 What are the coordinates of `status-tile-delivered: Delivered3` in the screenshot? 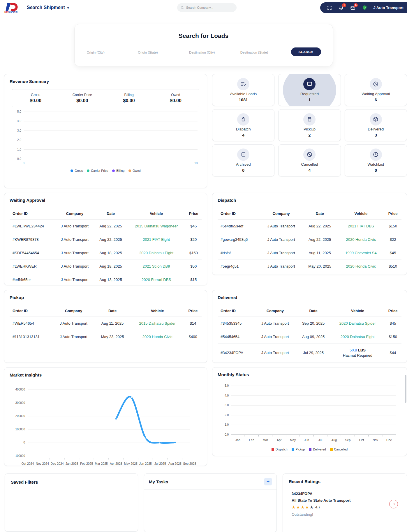 It's located at (376, 125).